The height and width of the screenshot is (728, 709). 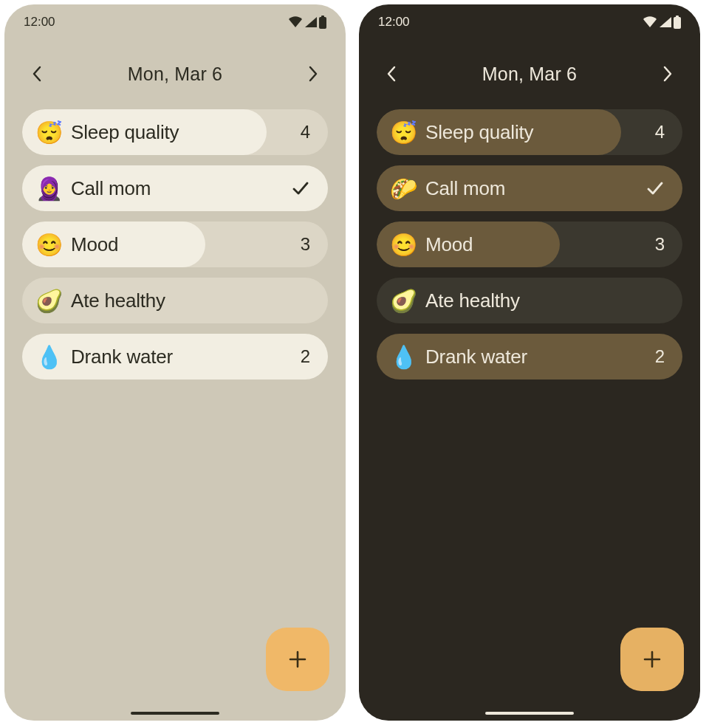 I want to click on habit-emoji: 🌮, so click(x=403, y=189).